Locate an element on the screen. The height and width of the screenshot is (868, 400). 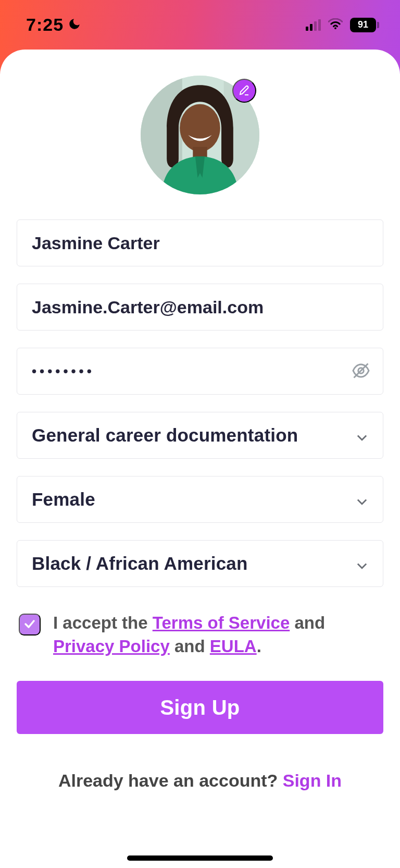
pencil-icon is located at coordinates (244, 91).